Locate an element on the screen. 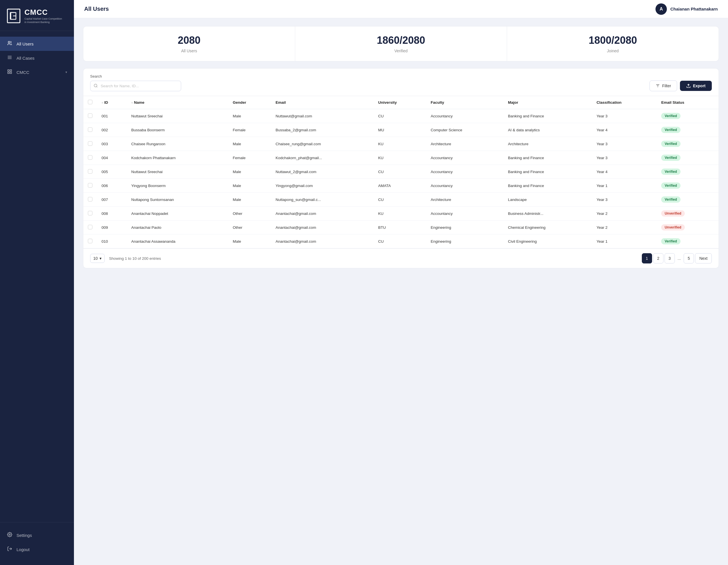 The height and width of the screenshot is (565, 728). header-faculty: Faculty is located at coordinates (465, 103).